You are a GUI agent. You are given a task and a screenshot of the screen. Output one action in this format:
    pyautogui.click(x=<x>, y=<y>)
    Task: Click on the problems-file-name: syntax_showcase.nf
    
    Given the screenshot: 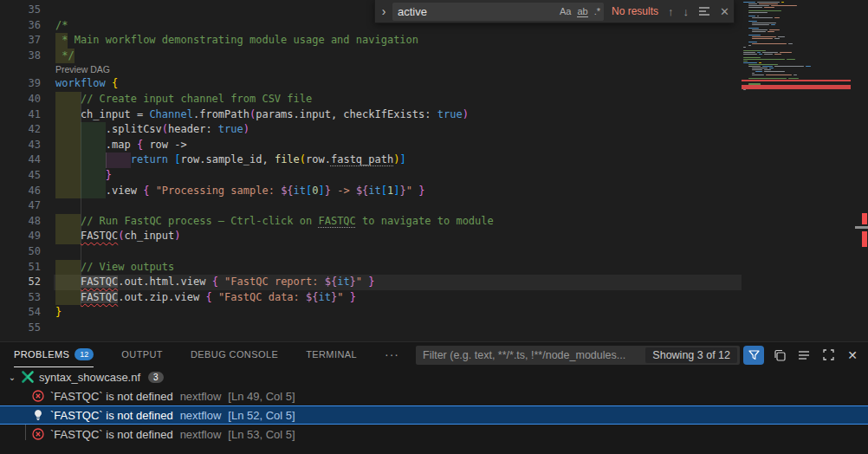 What is the action you would take?
    pyautogui.click(x=90, y=378)
    